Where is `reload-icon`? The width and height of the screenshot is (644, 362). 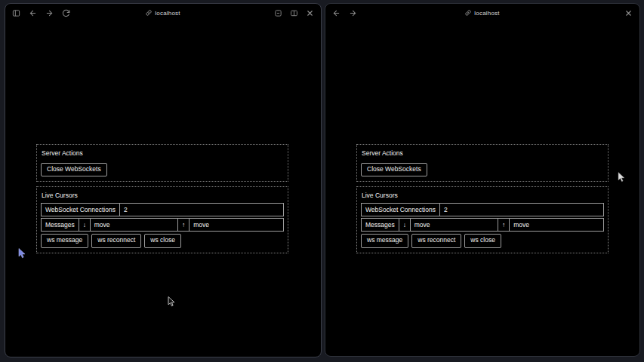
reload-icon is located at coordinates (66, 14).